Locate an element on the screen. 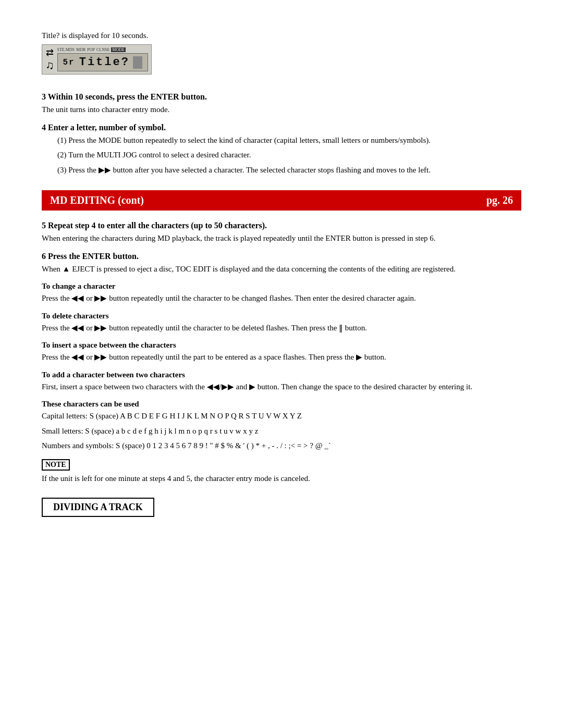  add-char-body: First, insert a space between two charac… is located at coordinates (282, 387).